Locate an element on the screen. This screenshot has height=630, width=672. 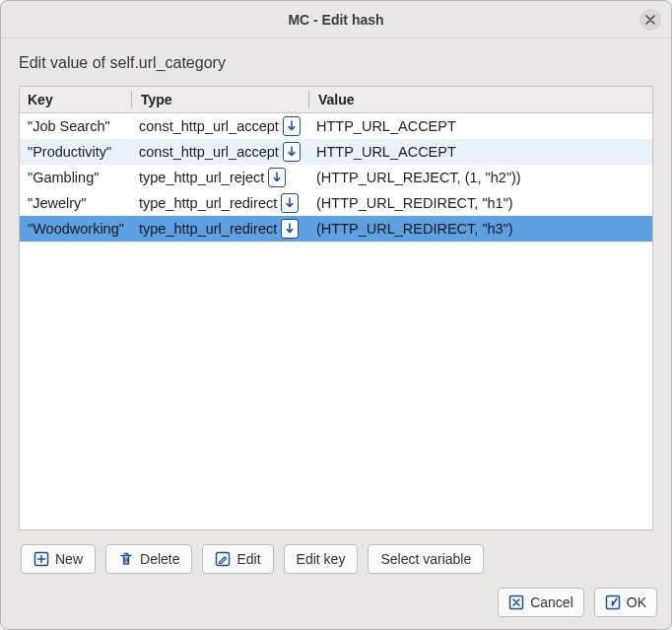
table-row: "Job Search"const_http_url_acceptHTTP_UR… is located at coordinates (336, 126).